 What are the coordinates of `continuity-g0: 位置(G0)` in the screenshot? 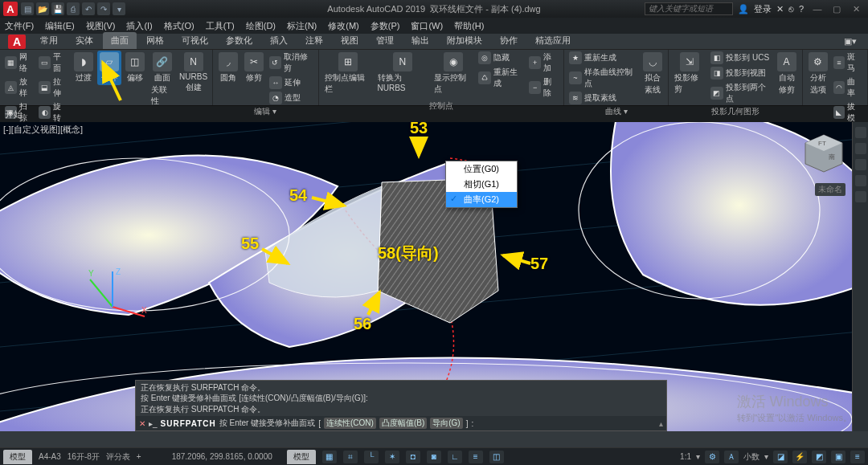 It's located at (481, 169).